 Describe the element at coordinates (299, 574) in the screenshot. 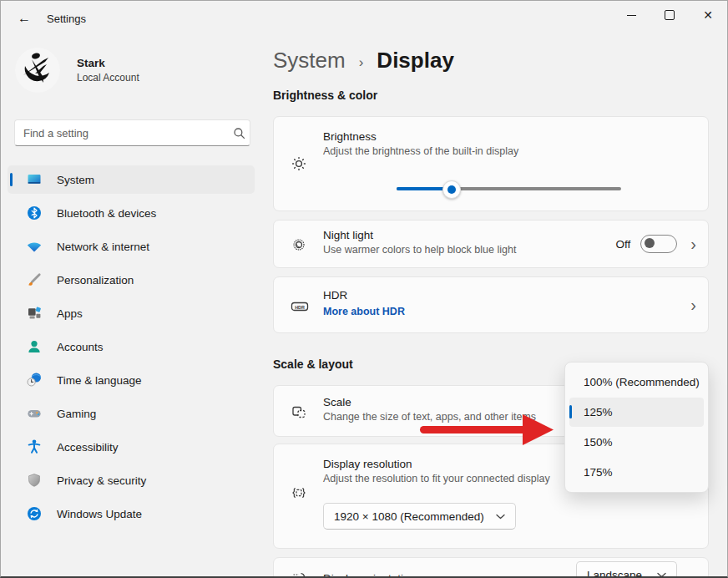

I see `display-orientation-icon` at that location.